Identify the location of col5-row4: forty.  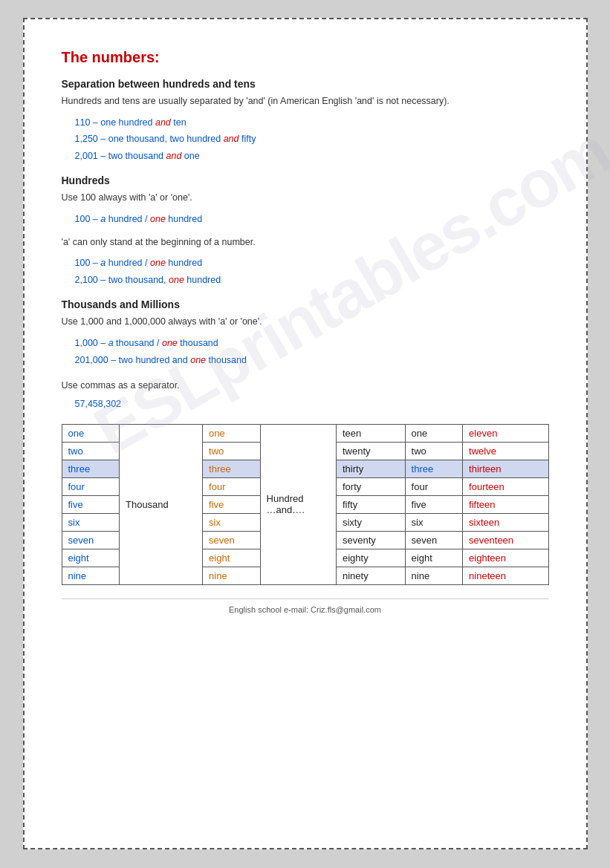
(370, 486).